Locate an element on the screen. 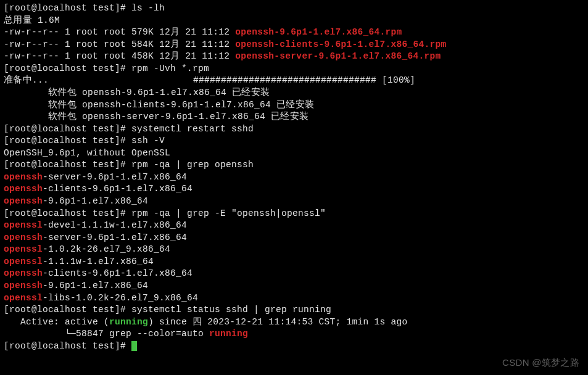  terminal-line: Active: active (running) since 四 2023-12… is located at coordinates (294, 323).